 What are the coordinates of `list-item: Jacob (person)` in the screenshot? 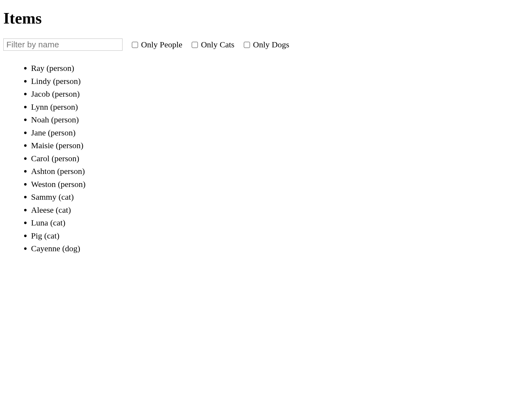 It's located at (280, 94).